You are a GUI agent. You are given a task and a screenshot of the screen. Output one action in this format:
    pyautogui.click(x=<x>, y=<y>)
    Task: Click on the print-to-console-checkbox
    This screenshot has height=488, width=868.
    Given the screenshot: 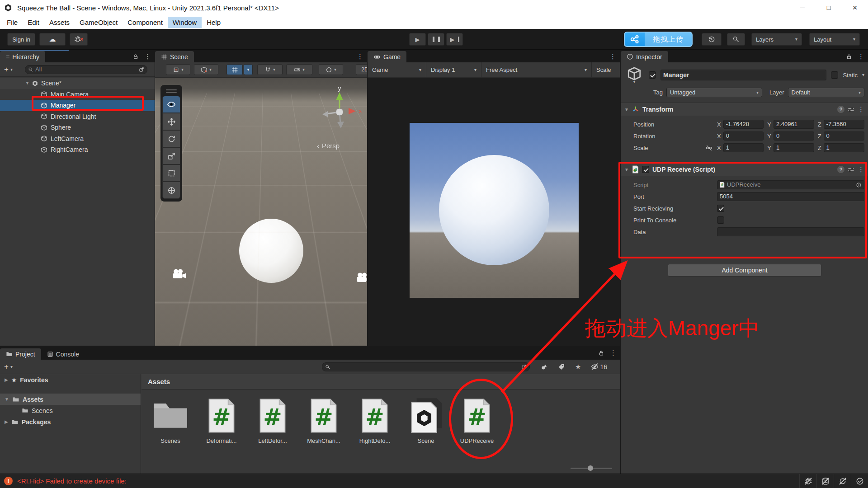 What is the action you would take?
    pyautogui.click(x=721, y=220)
    